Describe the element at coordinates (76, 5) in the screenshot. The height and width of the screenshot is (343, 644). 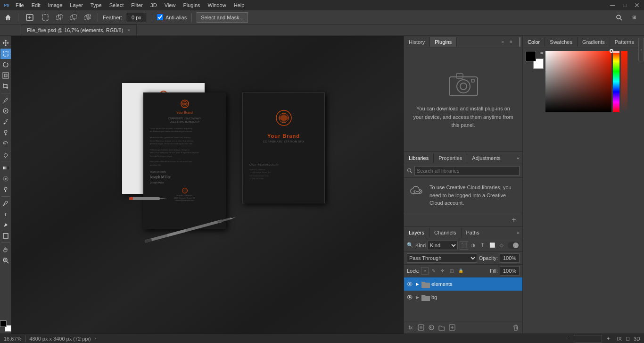
I see `menu-layer: Layer` at that location.